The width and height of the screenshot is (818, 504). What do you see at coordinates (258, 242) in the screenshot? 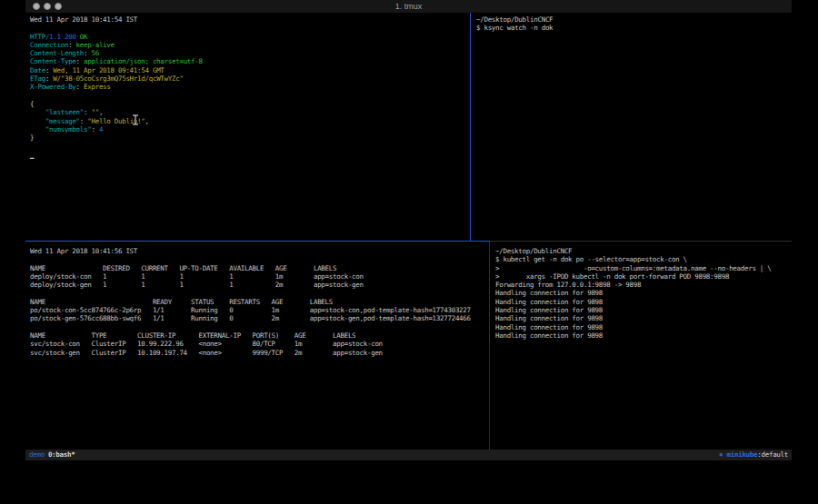
I see `pane-divider-horizontal-active` at bounding box center [258, 242].